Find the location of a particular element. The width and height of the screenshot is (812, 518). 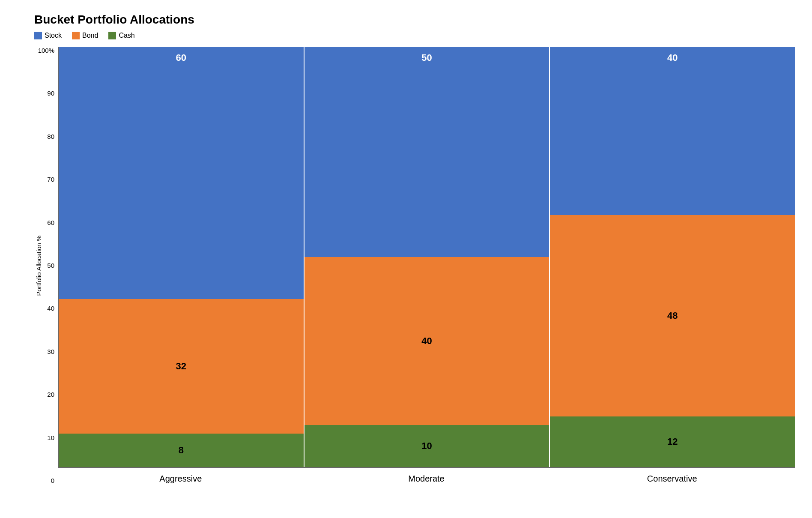

moderate-stock-label: 50 is located at coordinates (427, 58).